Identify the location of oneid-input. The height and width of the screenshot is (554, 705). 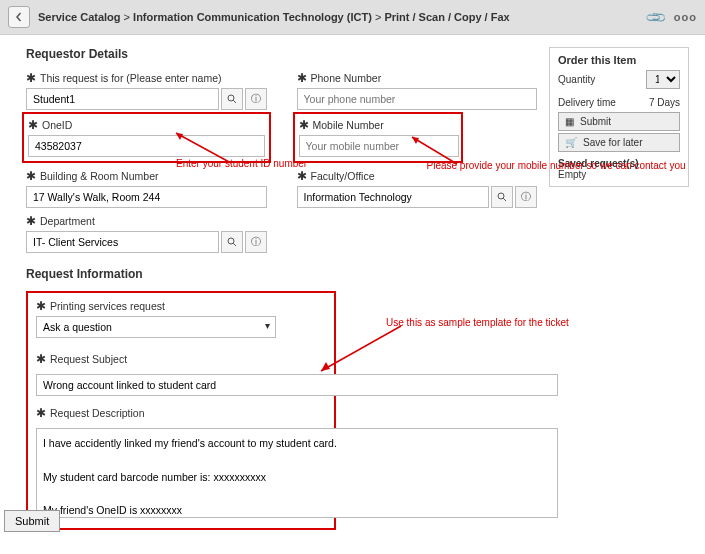
(146, 146).